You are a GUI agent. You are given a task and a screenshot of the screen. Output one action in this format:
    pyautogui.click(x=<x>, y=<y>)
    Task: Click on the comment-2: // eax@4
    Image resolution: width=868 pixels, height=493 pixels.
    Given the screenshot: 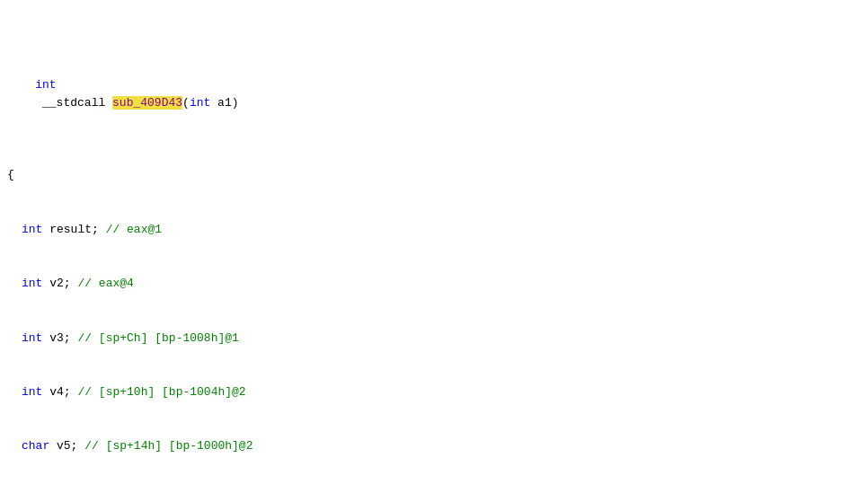 What is the action you would take?
    pyautogui.click(x=105, y=284)
    